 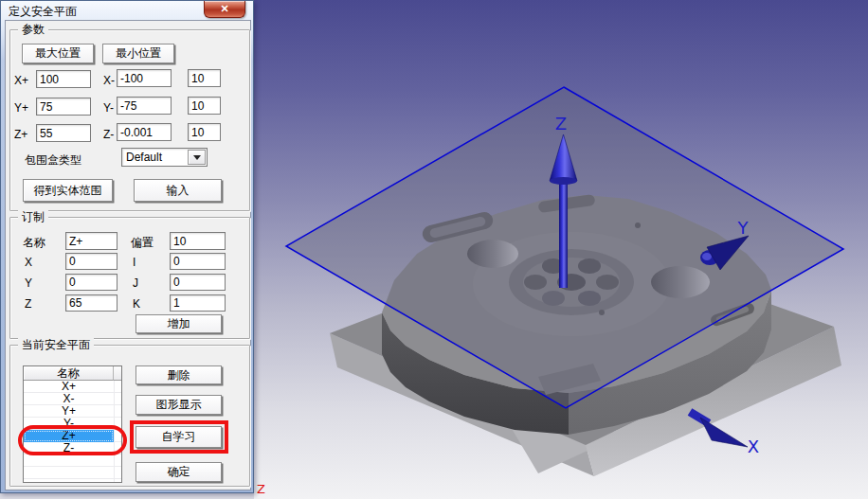 What do you see at coordinates (262, 489) in the screenshot?
I see `corner-triad-z-label: Z` at bounding box center [262, 489].